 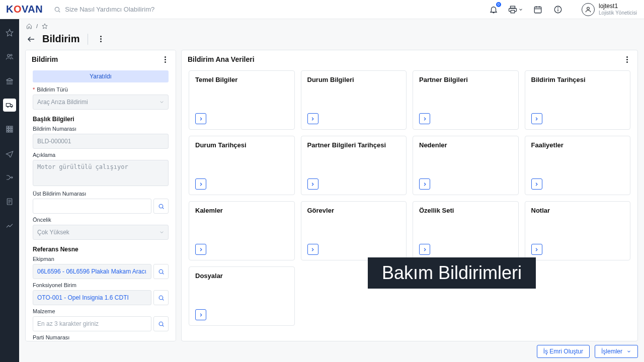 What do you see at coordinates (101, 232) in the screenshot?
I see `priority-select` at bounding box center [101, 232].